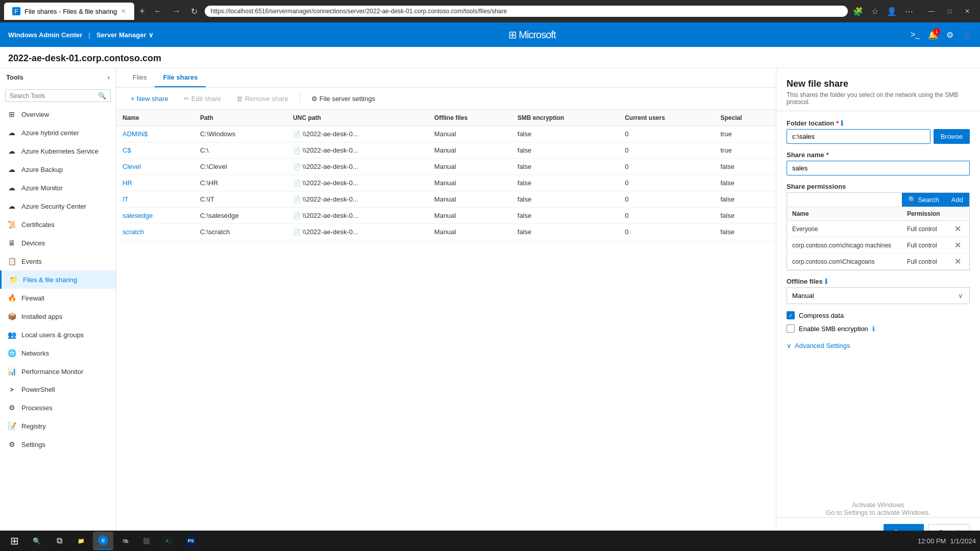 The image size is (980, 551). What do you see at coordinates (874, 329) in the screenshot?
I see `smb-info-icon: ℹ` at bounding box center [874, 329].